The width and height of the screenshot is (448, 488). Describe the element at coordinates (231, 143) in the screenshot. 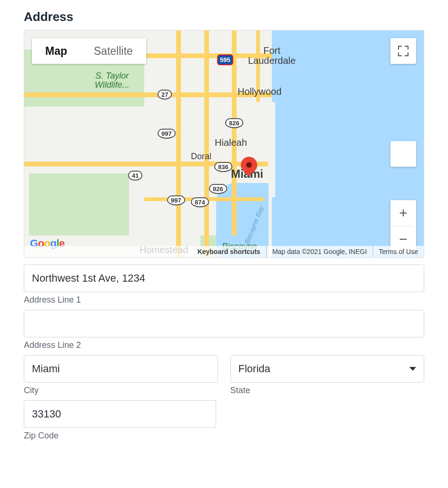

I see `place-hialeah: Hialeah` at that location.